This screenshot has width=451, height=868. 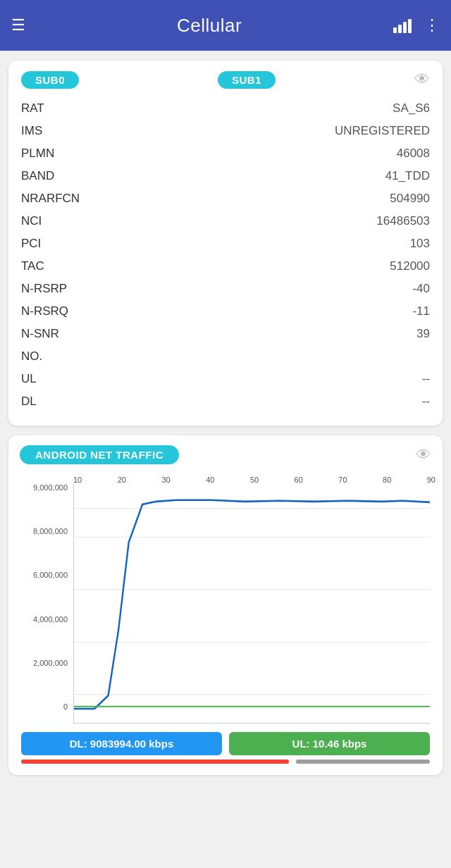 What do you see at coordinates (264, 311) in the screenshot?
I see `info-value: -11` at bounding box center [264, 311].